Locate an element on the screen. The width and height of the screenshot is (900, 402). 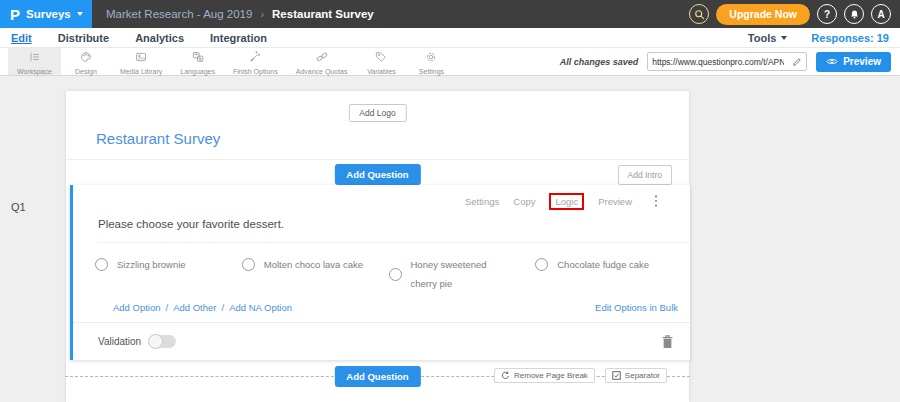
topbar-actions: Upgrade Now ? A is located at coordinates (794, 14).